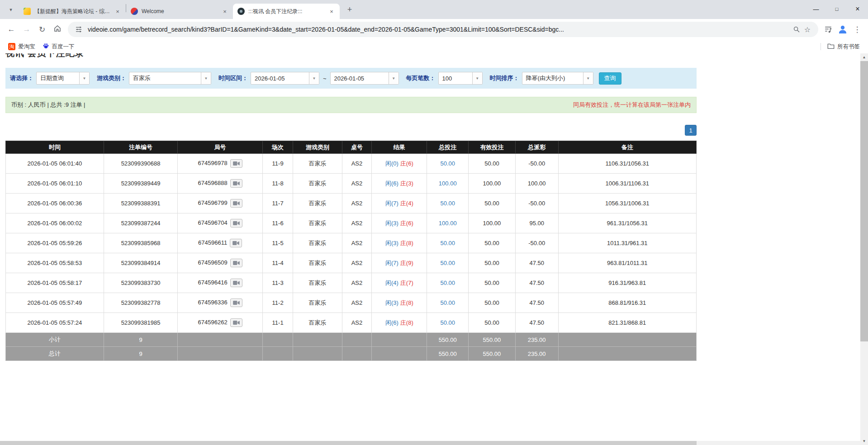  I want to click on vertical-scrollbar: ▲ ▼, so click(864, 249).